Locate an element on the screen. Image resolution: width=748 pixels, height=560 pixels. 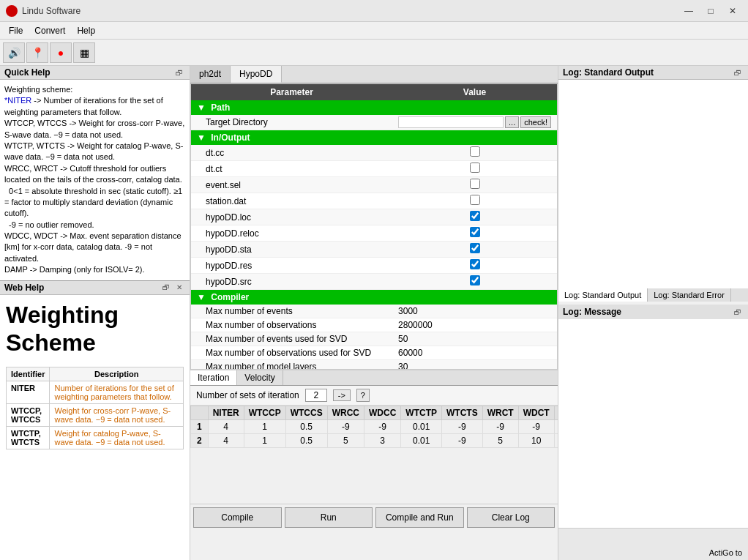
tab-iteration: Iteration is located at coordinates (214, 378).